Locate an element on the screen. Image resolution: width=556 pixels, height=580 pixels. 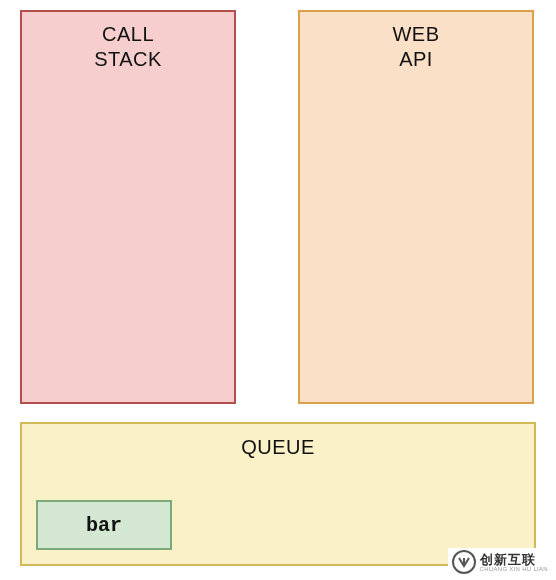
web-api-title: WEB API is located at coordinates (416, 42).